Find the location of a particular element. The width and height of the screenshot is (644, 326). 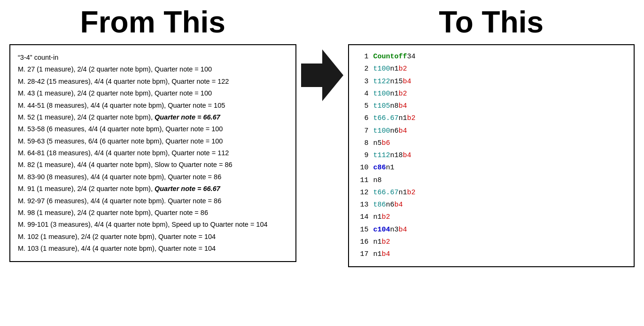

from-line: M. 99-101 (3 measures), 4/4 (4 quarter n… is located at coordinates (153, 225).